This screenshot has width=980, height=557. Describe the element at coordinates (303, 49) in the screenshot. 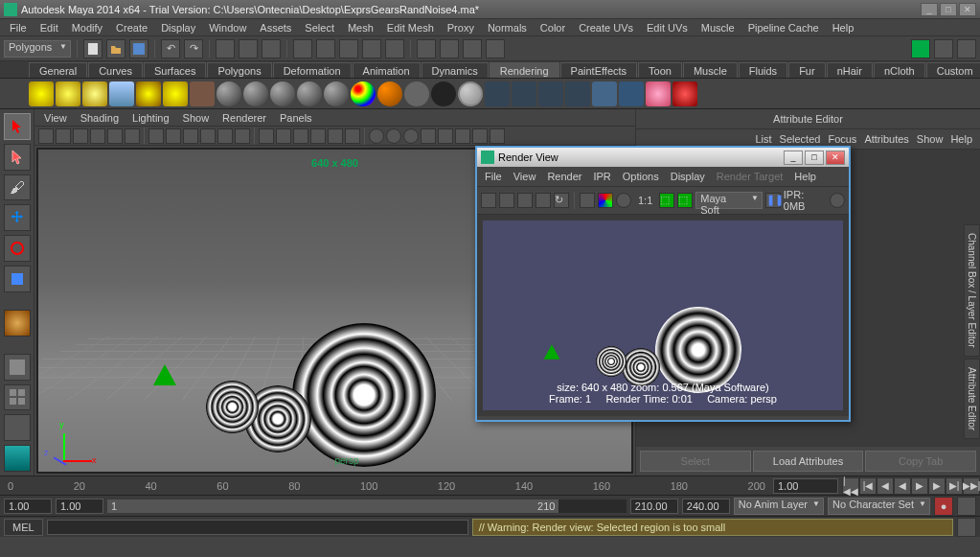

I see `snap-grid-icon` at that location.